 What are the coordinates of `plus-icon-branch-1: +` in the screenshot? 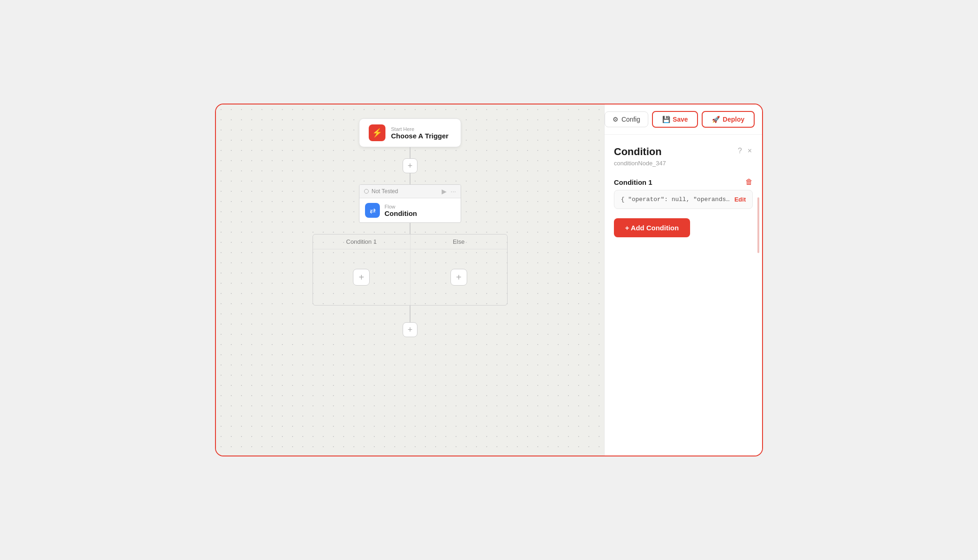 It's located at (361, 278).